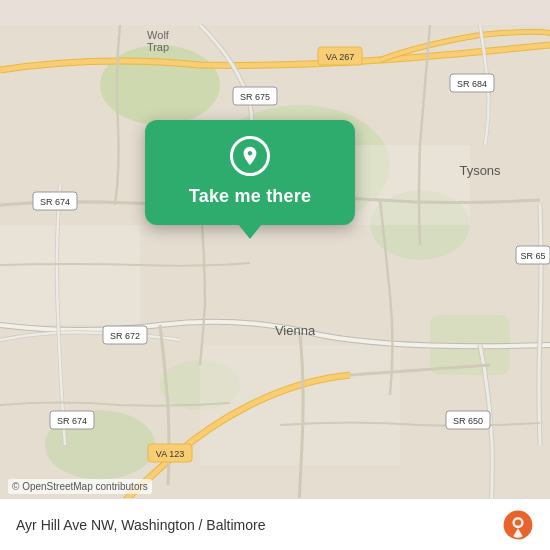 This screenshot has width=550, height=550. Describe the element at coordinates (518, 525) in the screenshot. I see `moovit-icon` at that location.